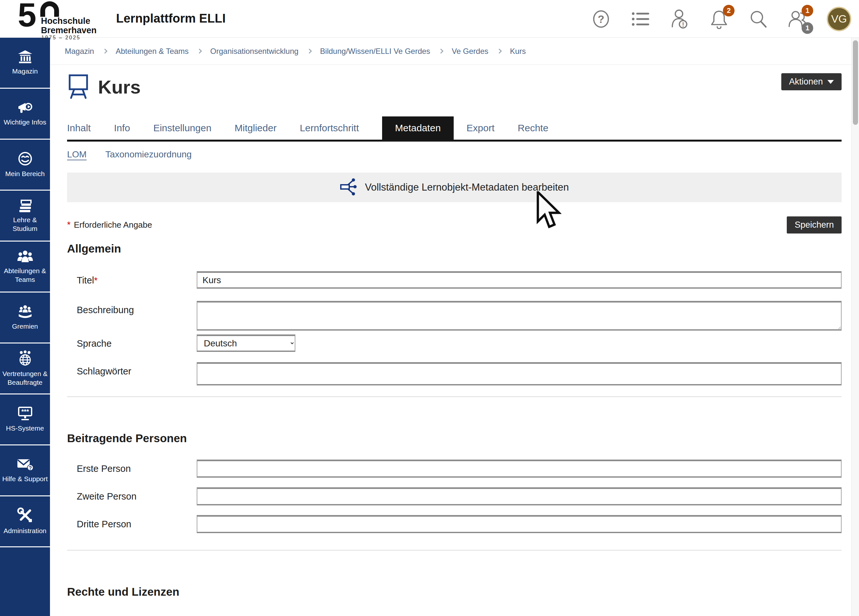  What do you see at coordinates (679, 19) in the screenshot?
I see `online-users-icon: !` at bounding box center [679, 19].